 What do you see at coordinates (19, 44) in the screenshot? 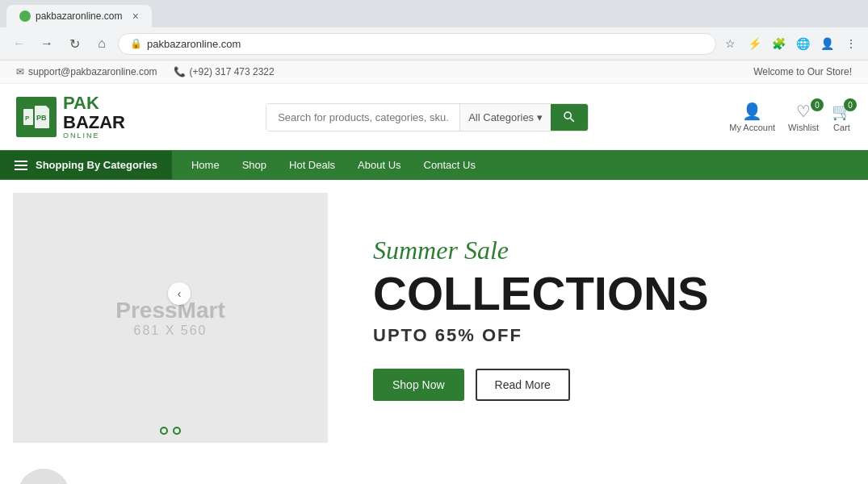
I see `back-button: ←` at bounding box center [19, 44].